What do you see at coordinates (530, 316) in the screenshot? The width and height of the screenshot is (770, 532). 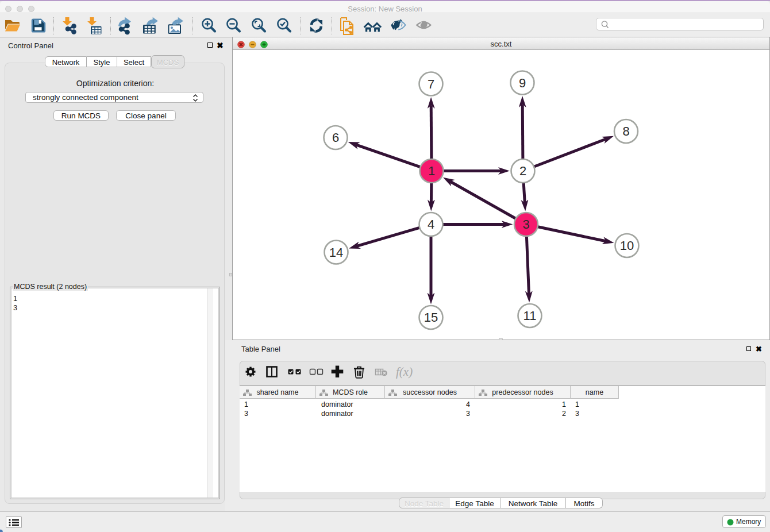 I see `svg-text: 11` at bounding box center [530, 316].